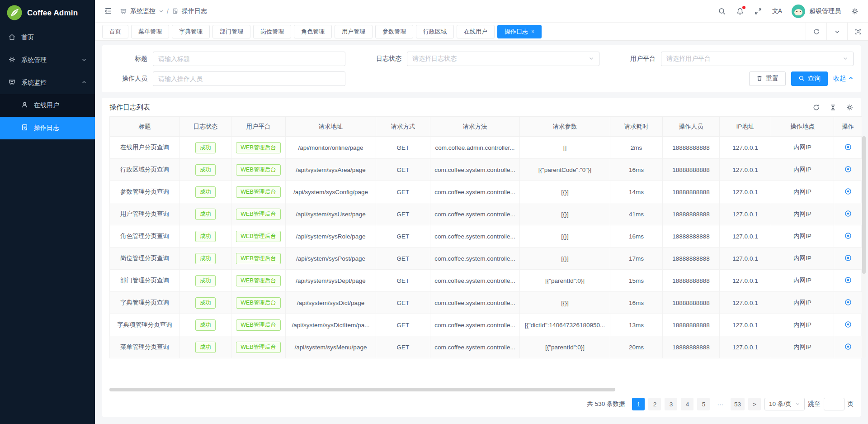  I want to click on sidebar-item-system-monitor: 系统监控, so click(47, 83).